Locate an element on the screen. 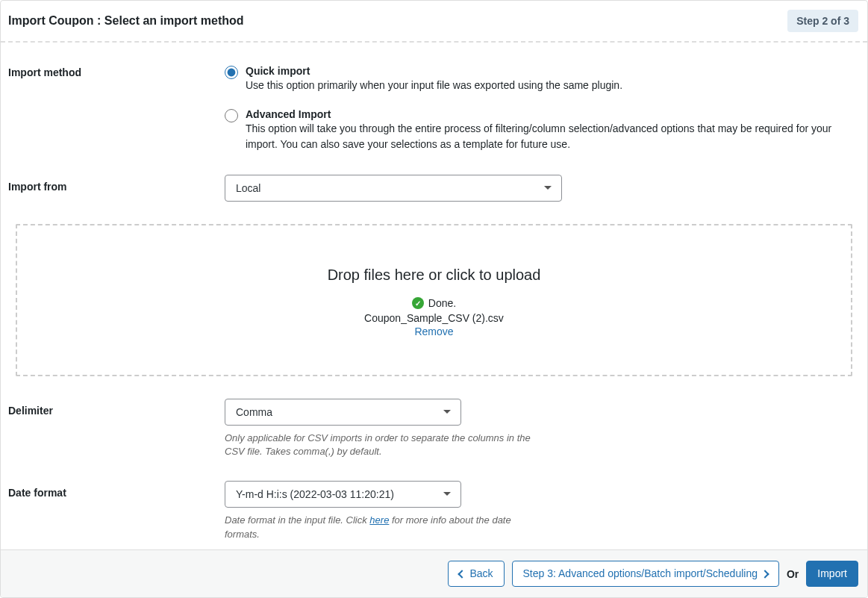 The height and width of the screenshot is (598, 868). import-method-label: Import method is located at coordinates (116, 109).